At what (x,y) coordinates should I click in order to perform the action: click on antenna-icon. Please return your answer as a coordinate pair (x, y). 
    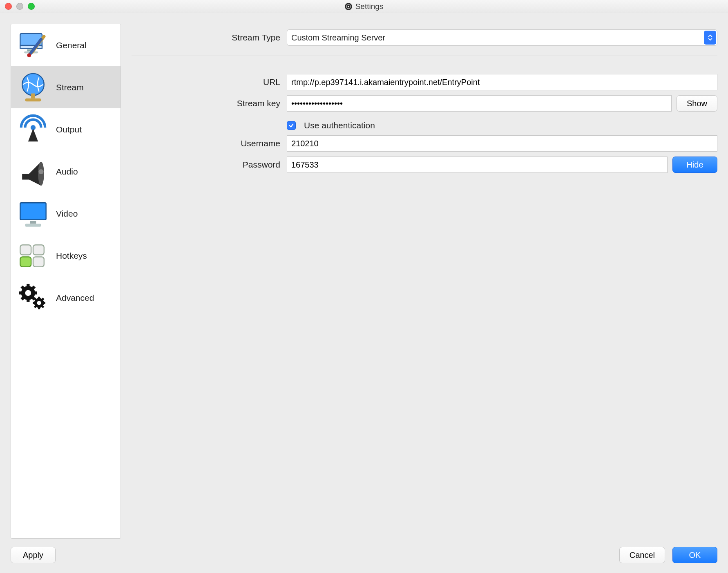
    Looking at the image, I should click on (33, 130).